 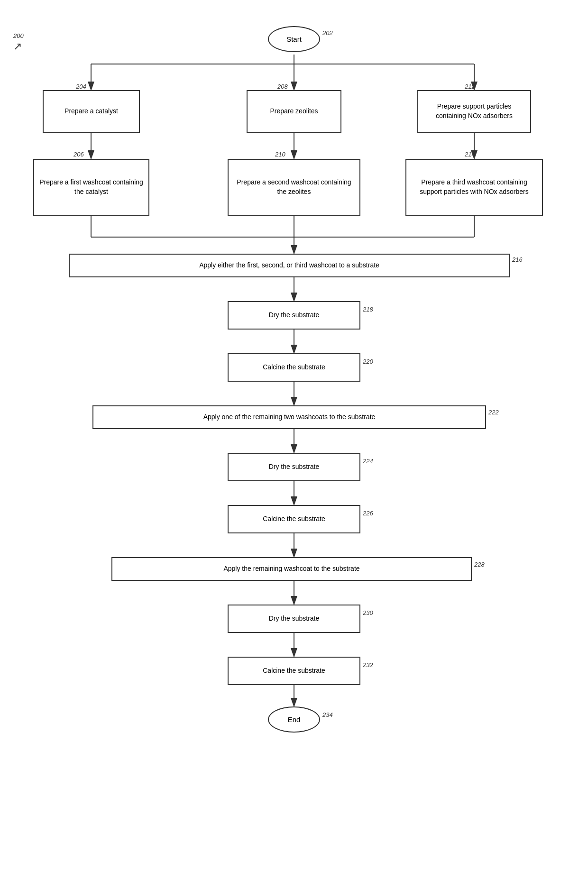 I want to click on node-218-label: Dry the substrate, so click(x=294, y=315).